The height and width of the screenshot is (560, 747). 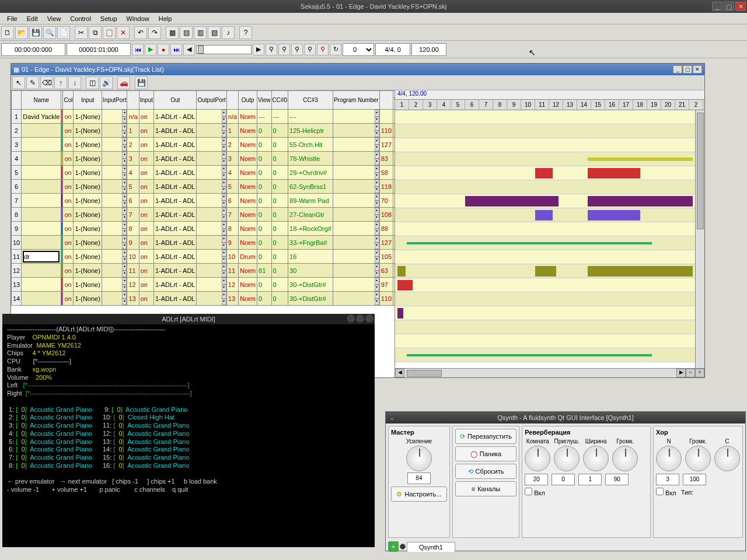 I want to click on tool-up-icon: ↑, so click(x=61, y=83).